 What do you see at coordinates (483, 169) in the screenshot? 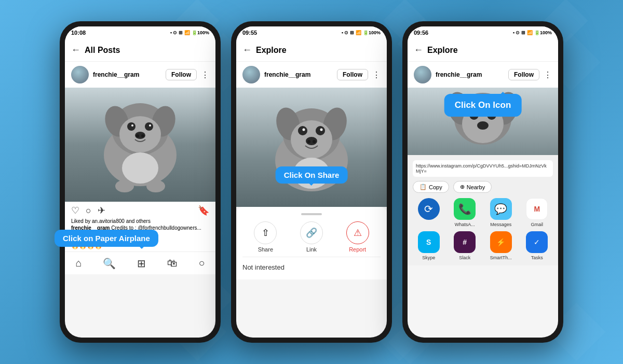
I see `share-url: https://www.instagram.com/p/CgDVVYUh5...…` at bounding box center [483, 169].